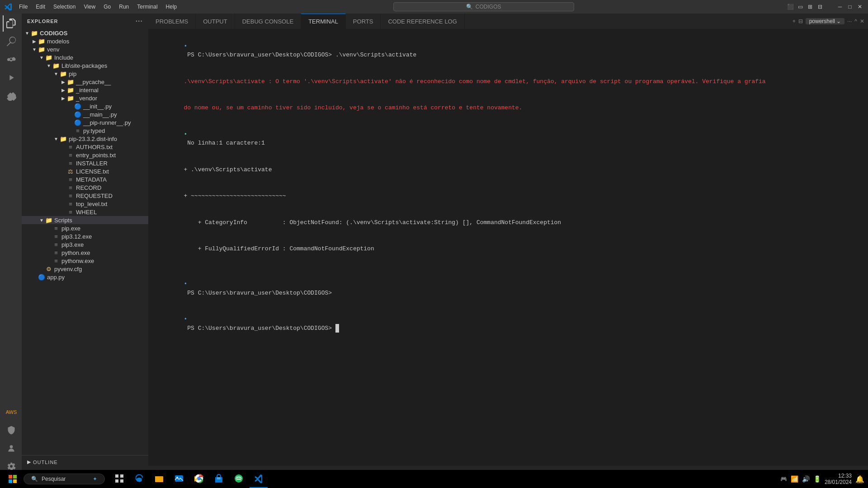  I want to click on search-bar: 🔍 CODIGOS, so click(484, 7).